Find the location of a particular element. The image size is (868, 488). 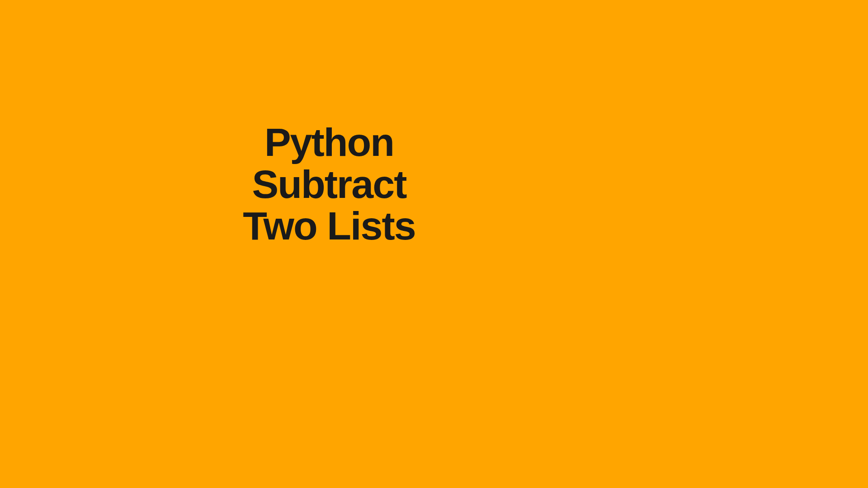

title-container: Python Subtract Two Lists is located at coordinates (329, 184).